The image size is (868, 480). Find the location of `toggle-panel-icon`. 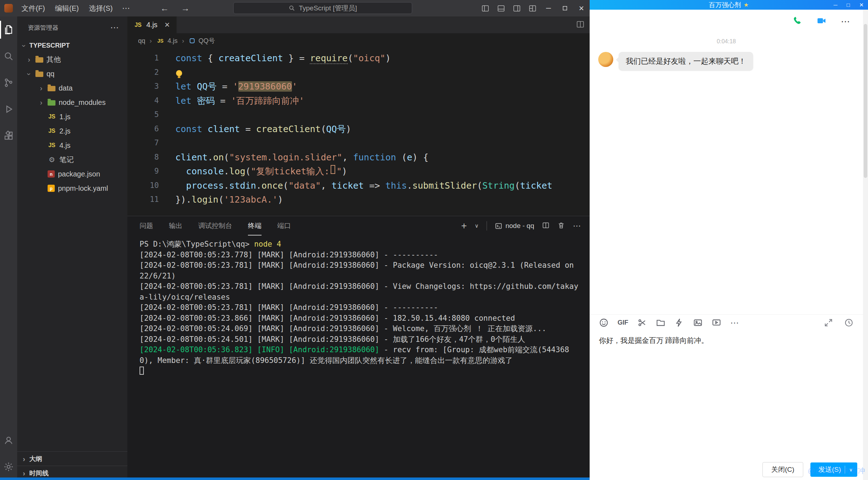

toggle-panel-icon is located at coordinates (501, 8).